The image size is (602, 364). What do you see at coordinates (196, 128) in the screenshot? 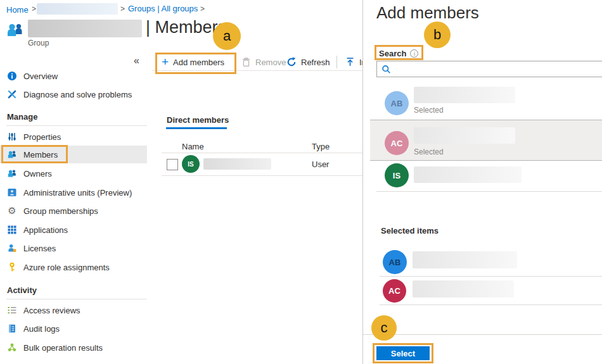
I see `tab-active-underline` at bounding box center [196, 128].